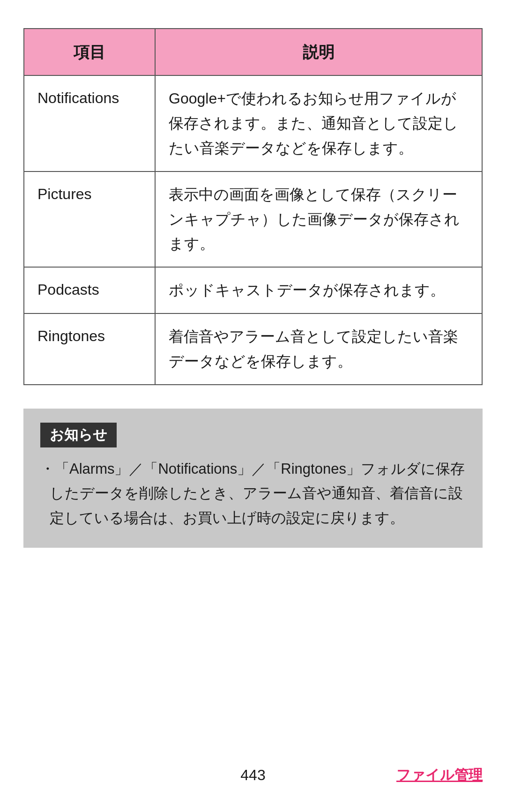 Image resolution: width=506 pixels, height=812 pixels. Describe the element at coordinates (89, 123) in the screenshot. I see `table-cell-item: Notifications` at that location.